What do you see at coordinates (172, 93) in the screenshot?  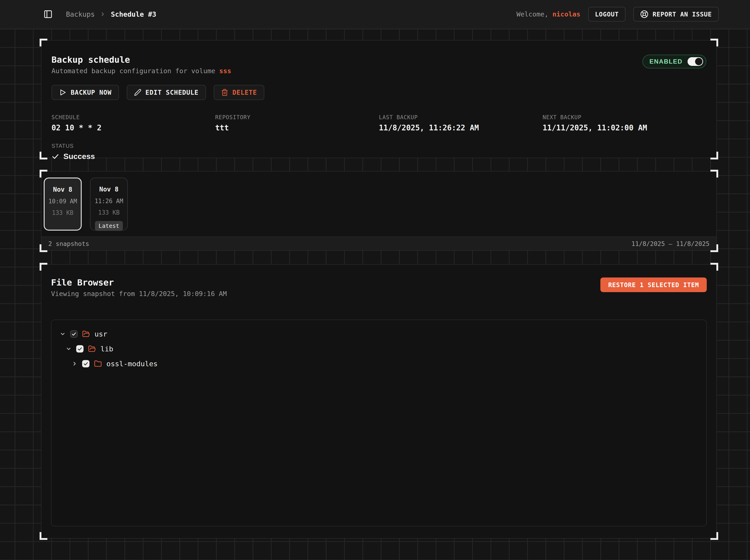 I see `edit-schedule-label: EDIT SCHEDULE` at bounding box center [172, 93].